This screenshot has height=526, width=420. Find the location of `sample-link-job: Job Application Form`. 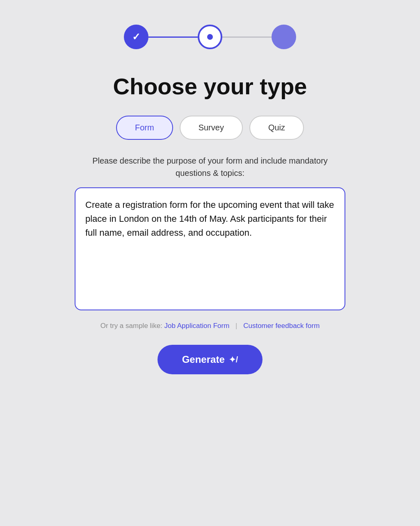

sample-link-job: Job Application Form is located at coordinates (197, 326).